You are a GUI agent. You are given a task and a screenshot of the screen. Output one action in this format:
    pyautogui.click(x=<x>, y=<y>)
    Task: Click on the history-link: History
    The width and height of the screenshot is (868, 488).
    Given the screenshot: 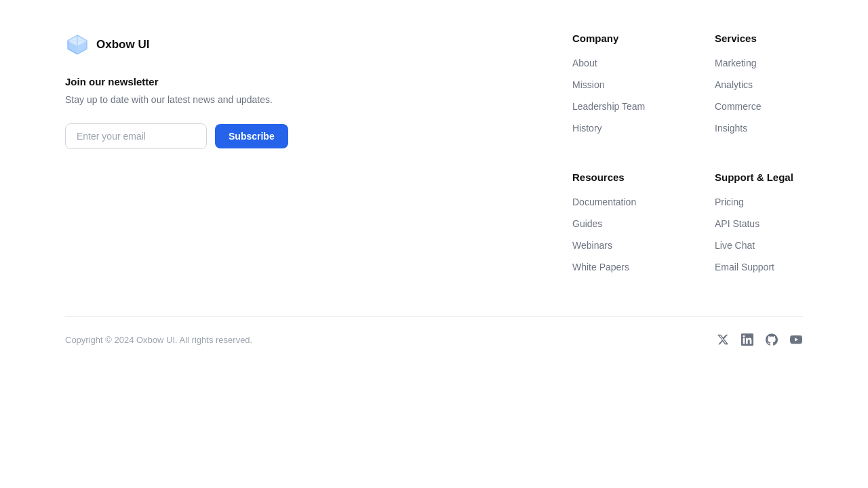 What is the action you would take?
    pyautogui.click(x=616, y=128)
    